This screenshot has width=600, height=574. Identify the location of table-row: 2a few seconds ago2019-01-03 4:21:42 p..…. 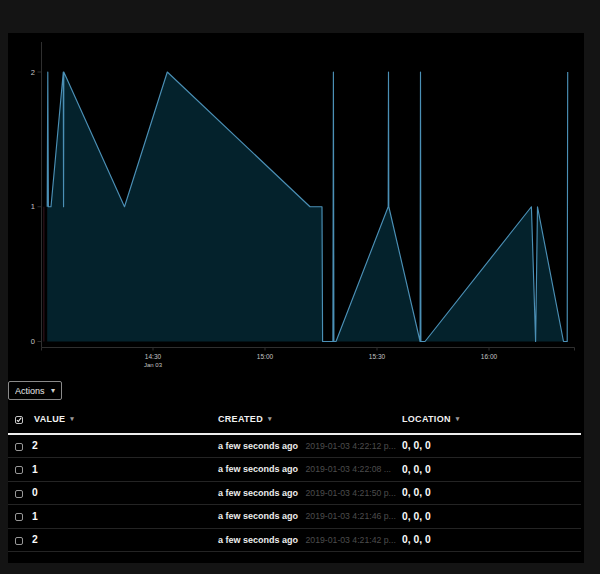
(294, 541).